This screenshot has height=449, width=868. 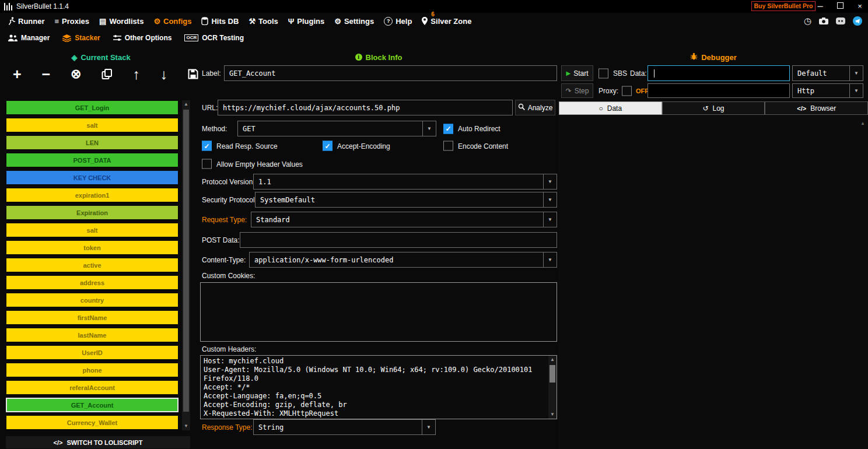 I want to click on url-input: https://mychief.cloud/ajax/accounts.50.p…, so click(x=365, y=107).